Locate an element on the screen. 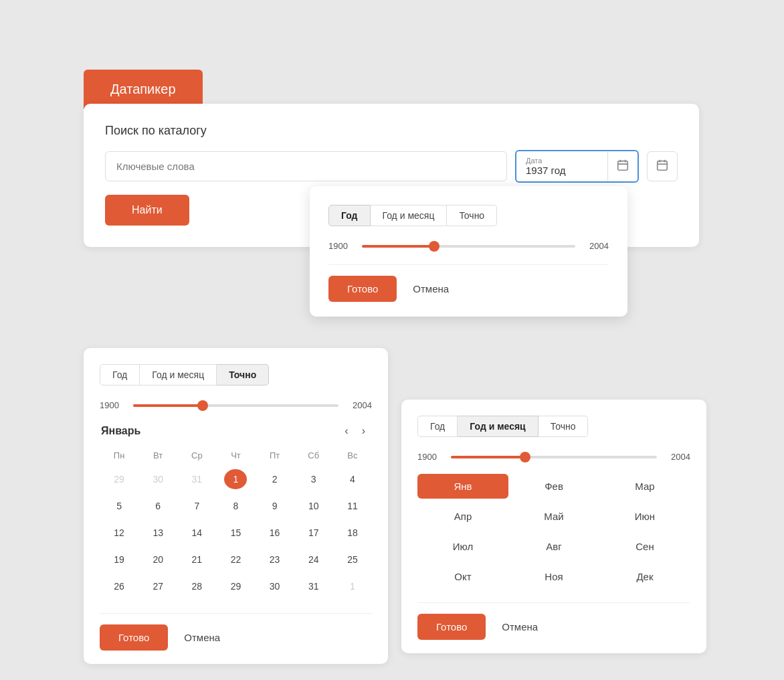 Image resolution: width=784 pixels, height=680 pixels. table-row: 24 is located at coordinates (314, 560).